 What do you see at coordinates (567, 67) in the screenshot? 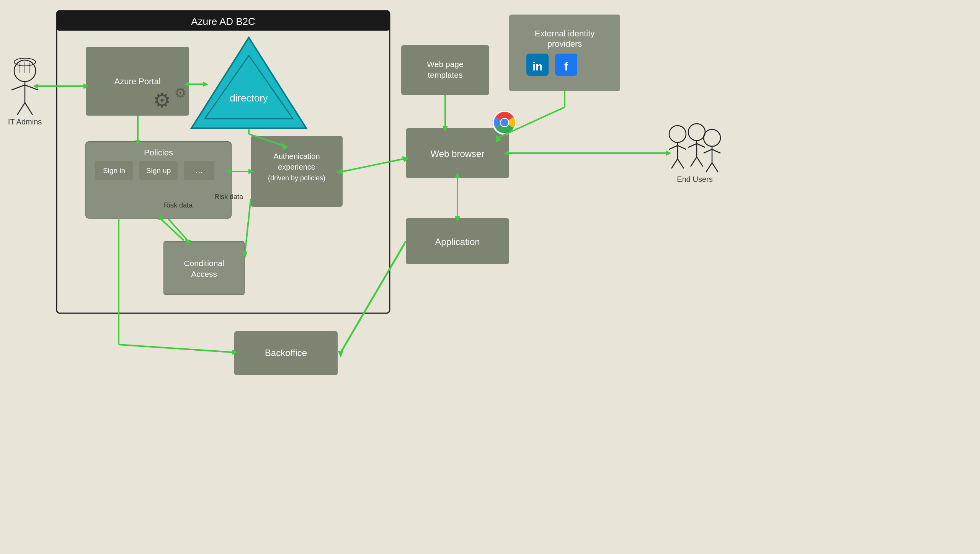
I see `svg-text: f` at bounding box center [567, 67].